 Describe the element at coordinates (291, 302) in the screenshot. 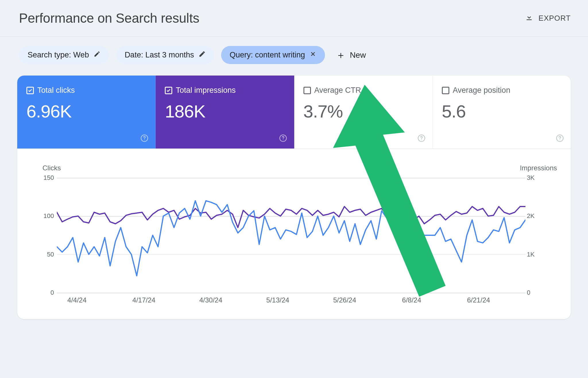

I see `x-axis: 4/4/244/17/244/30/245/13/245/26/246/8/24…` at that location.